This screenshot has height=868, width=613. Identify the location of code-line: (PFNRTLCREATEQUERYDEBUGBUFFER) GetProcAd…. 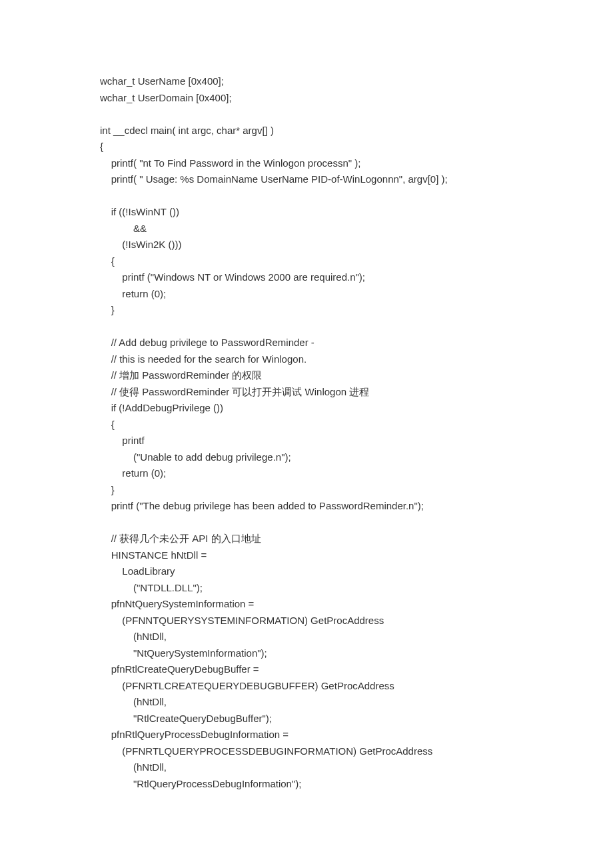
(306, 687).